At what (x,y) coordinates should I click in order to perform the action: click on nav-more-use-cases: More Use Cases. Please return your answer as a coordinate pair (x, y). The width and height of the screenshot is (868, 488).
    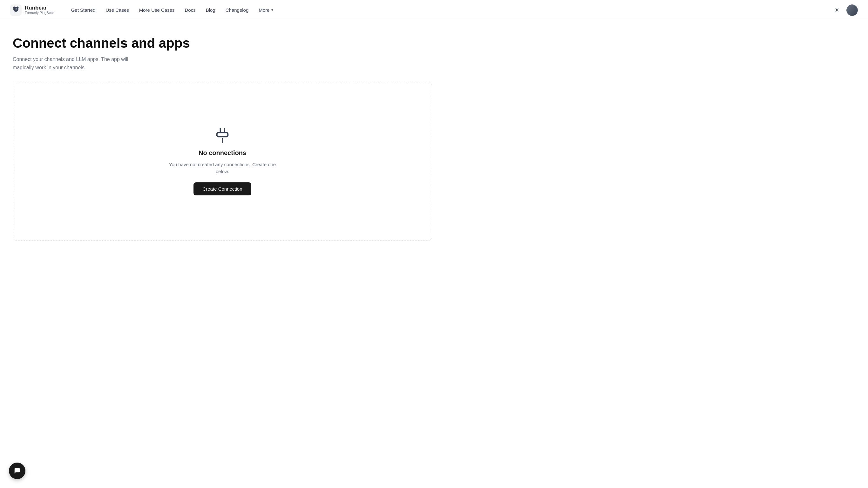
    Looking at the image, I should click on (157, 10).